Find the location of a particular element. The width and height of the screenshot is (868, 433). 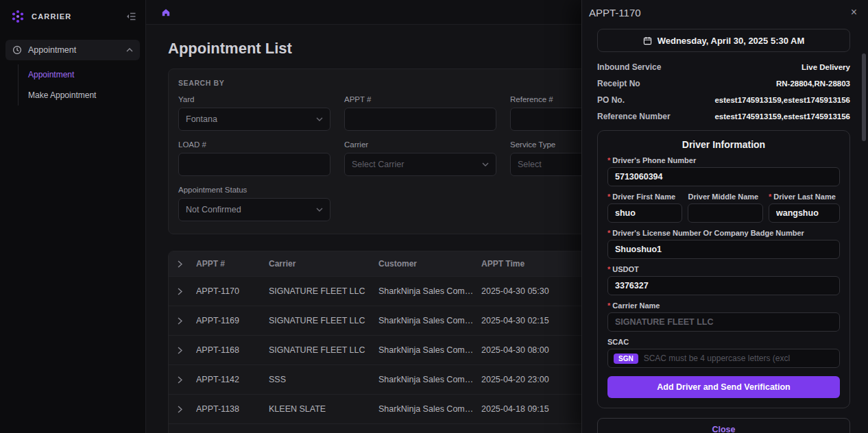

add-driver-button: Add Driver and Send Verification is located at coordinates (724, 387).